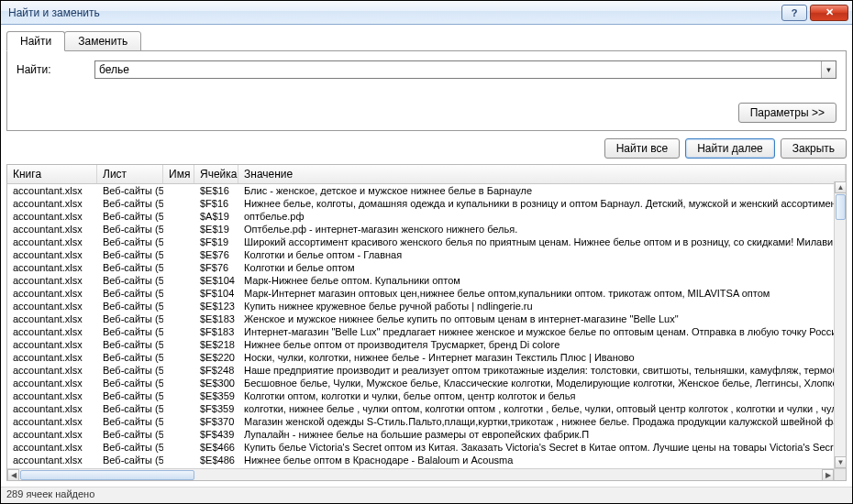  I want to click on window-close-button: ✕, so click(829, 13).